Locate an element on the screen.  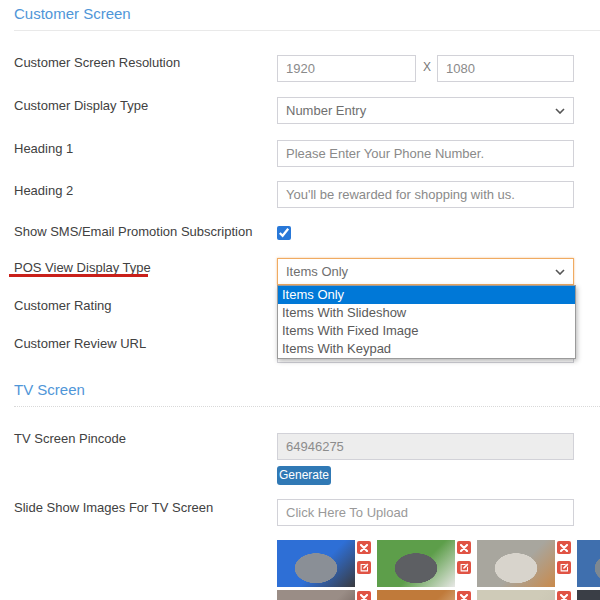
heading-1-input: Please Enter Your Phone Number. is located at coordinates (426, 154).